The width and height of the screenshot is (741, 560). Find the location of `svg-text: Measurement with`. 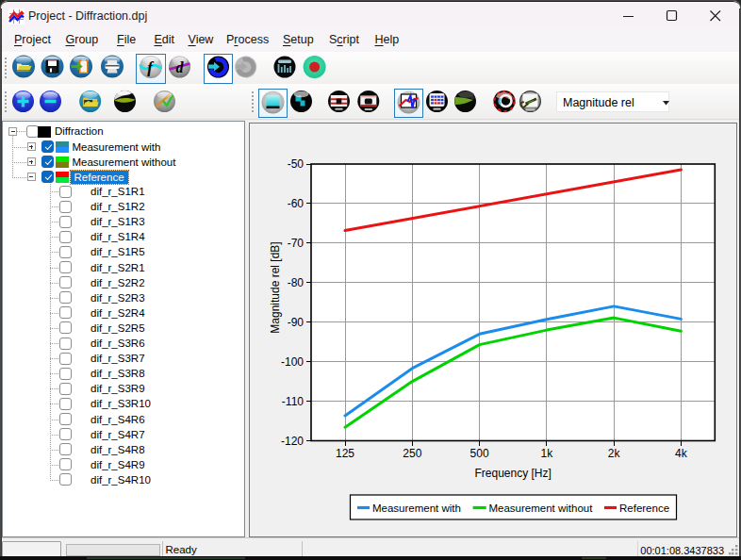

svg-text: Measurement with is located at coordinates (417, 508).